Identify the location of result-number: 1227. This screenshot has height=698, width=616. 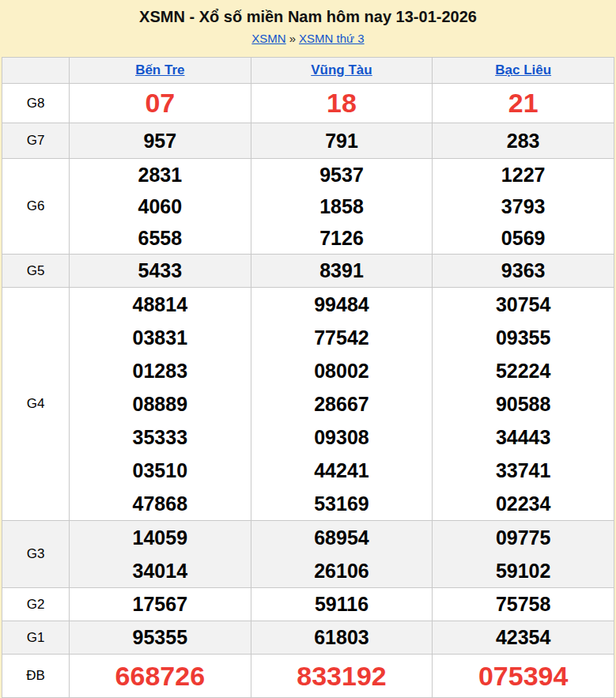
(523, 175).